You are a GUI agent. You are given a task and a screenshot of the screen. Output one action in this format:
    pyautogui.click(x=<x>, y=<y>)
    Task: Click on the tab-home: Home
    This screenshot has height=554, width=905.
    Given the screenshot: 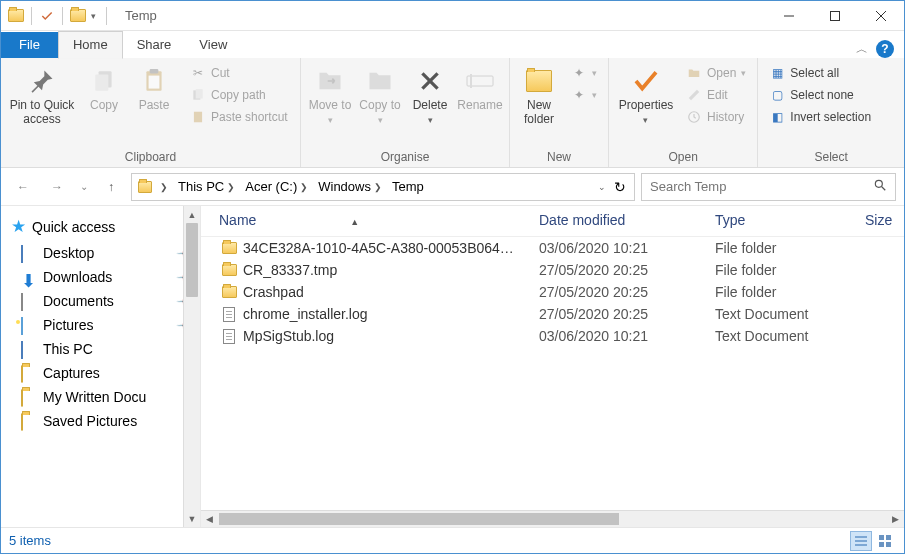 What is the action you would take?
    pyautogui.click(x=90, y=45)
    